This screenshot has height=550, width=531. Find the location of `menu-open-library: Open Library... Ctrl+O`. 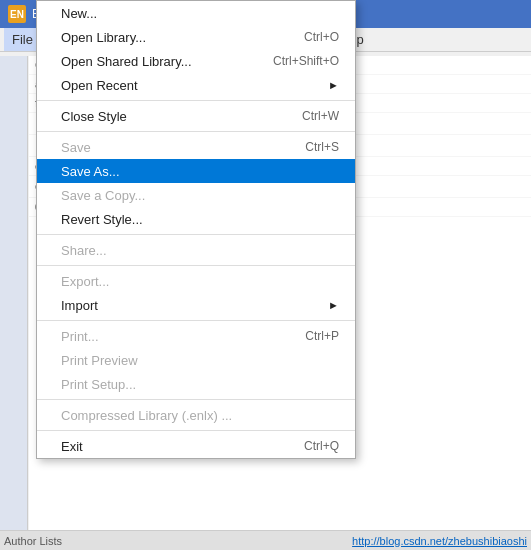

menu-open-library: Open Library... Ctrl+O is located at coordinates (196, 37).